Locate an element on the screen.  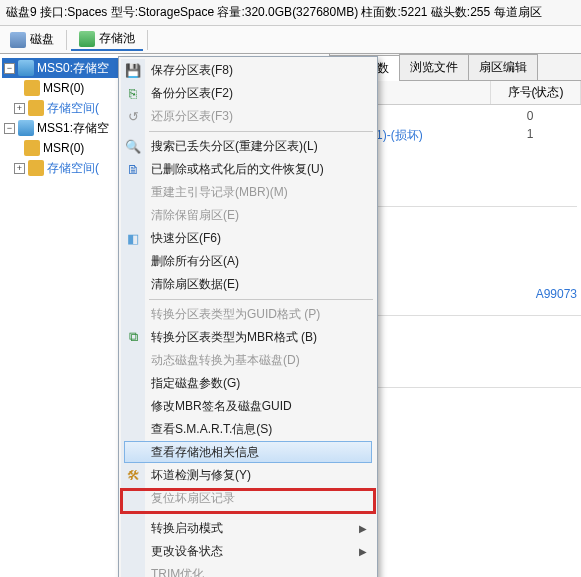
menu-label: 重建主引导记录(MBR)(M) is located at coordinates (220, 192).